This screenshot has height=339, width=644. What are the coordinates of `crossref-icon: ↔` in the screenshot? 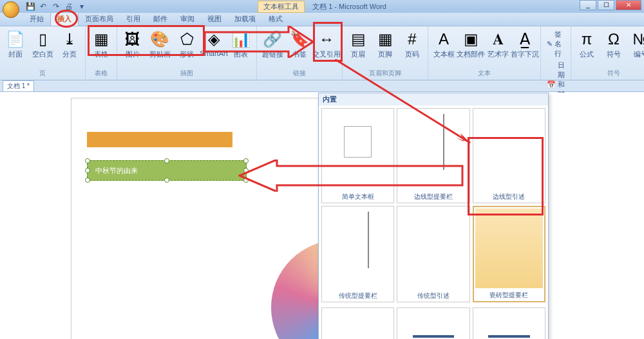 It's located at (327, 39).